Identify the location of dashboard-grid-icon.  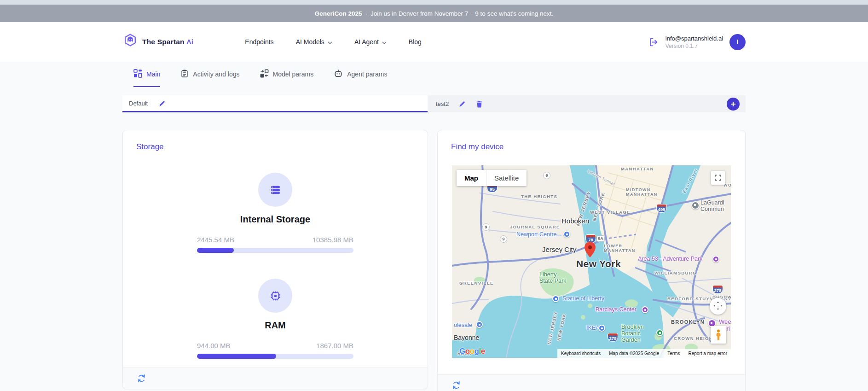
(138, 74).